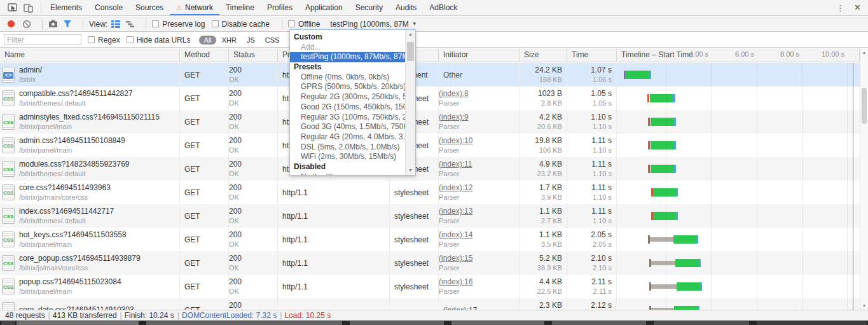  I want to click on size-transferred: 19.8 KB, so click(541, 141).